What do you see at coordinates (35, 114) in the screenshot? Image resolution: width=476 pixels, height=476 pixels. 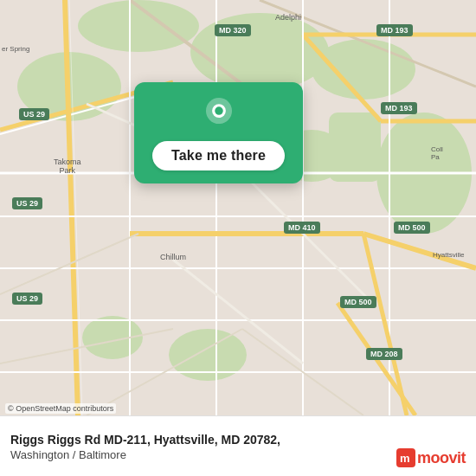 I see `badge-us29a: US 29` at bounding box center [35, 114].